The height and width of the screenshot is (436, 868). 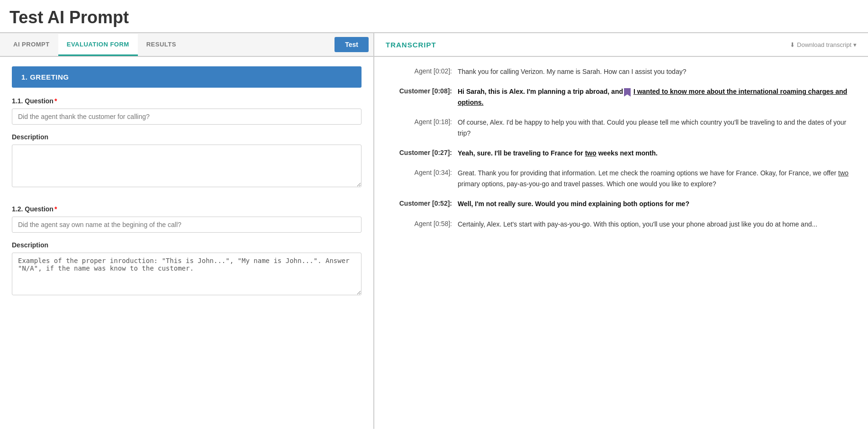 What do you see at coordinates (161, 45) in the screenshot?
I see `tab-results: RESULTS` at bounding box center [161, 45].